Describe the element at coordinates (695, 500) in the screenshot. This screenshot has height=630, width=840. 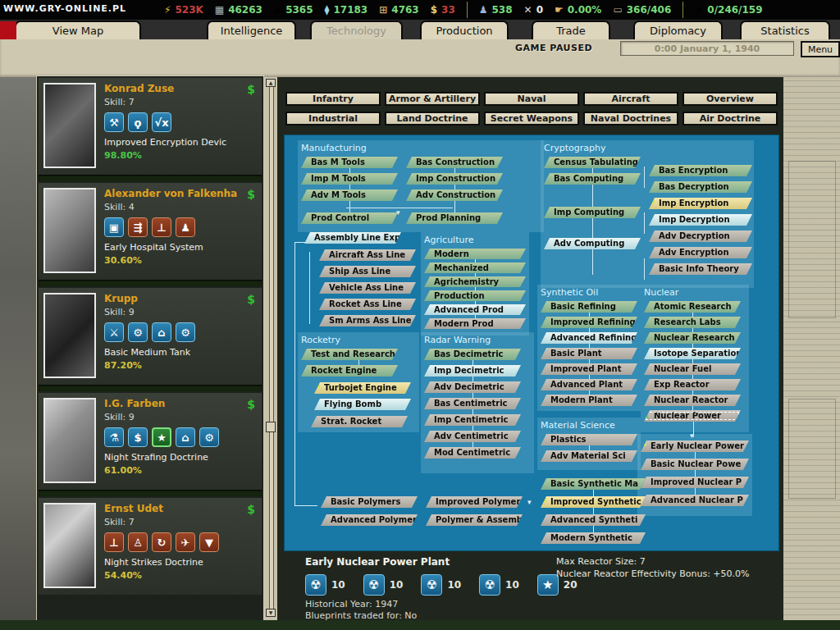
I see `tech-box-advanced-nuclear-p: Advanced Nuclear P` at that location.